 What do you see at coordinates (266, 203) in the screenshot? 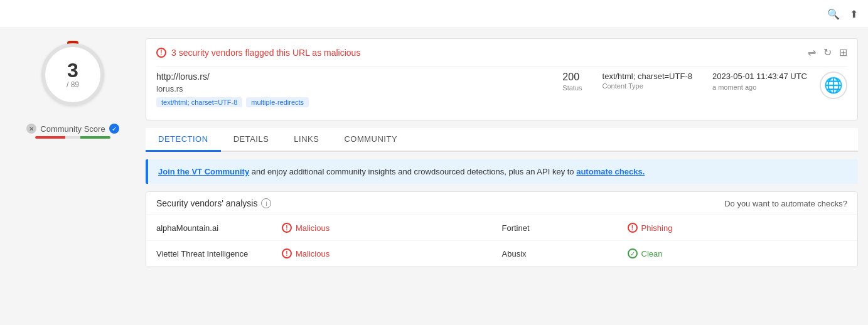
I see `info-icon: i` at bounding box center [266, 203].